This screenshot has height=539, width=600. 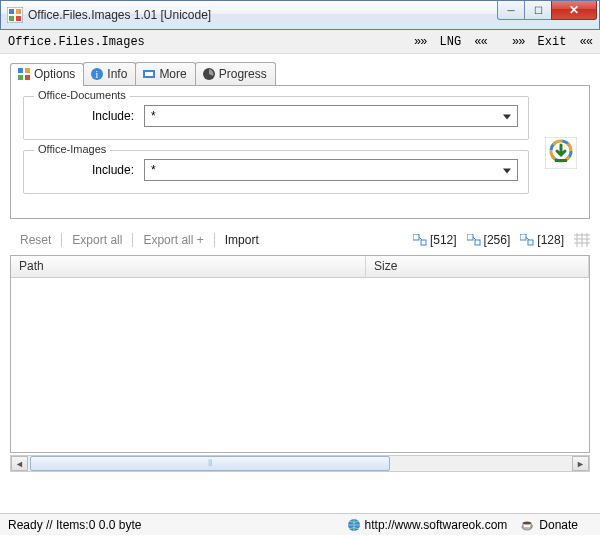 What do you see at coordinates (98, 240) in the screenshot?
I see `export-all-action: Export all` at bounding box center [98, 240].